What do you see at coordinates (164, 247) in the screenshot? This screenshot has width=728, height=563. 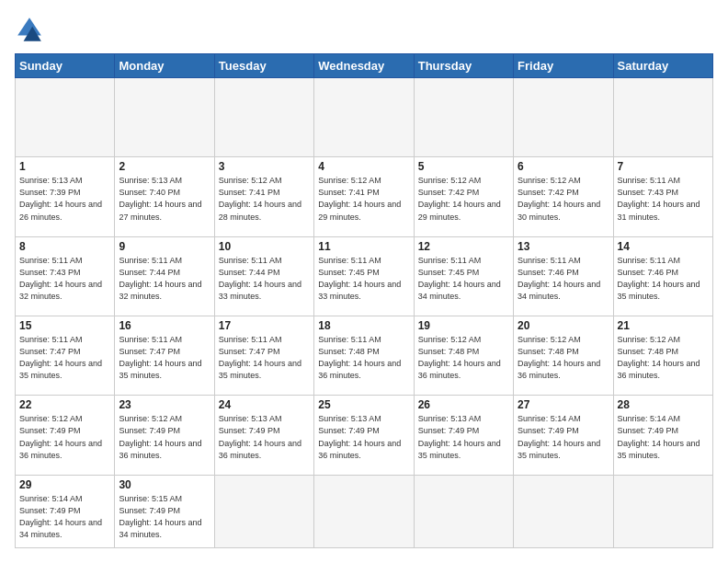 I see `day-number: 9` at bounding box center [164, 247].